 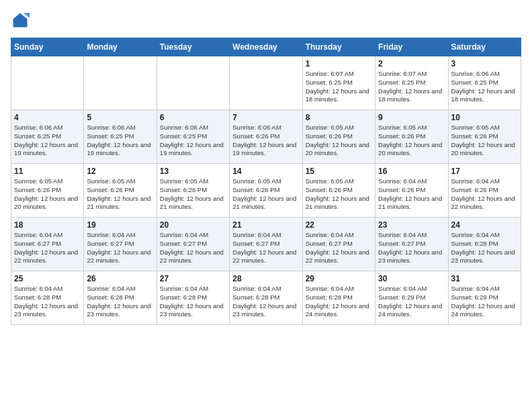 What do you see at coordinates (193, 298) in the screenshot?
I see `calendar-cell: 27Sunrise: 6:04 AM Sunset: 6:28 PM Dayli…` at bounding box center [193, 298].